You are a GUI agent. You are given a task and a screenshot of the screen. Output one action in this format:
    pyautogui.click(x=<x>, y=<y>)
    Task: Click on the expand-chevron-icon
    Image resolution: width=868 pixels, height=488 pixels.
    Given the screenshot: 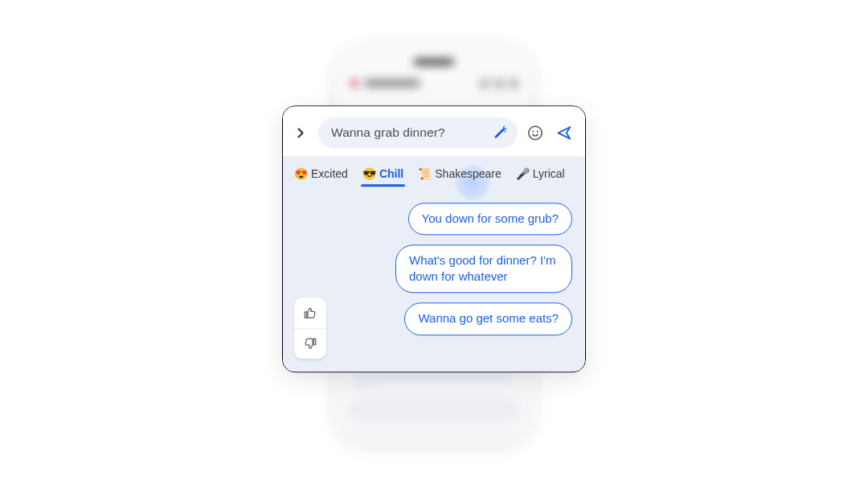 What is the action you would take?
    pyautogui.click(x=301, y=133)
    